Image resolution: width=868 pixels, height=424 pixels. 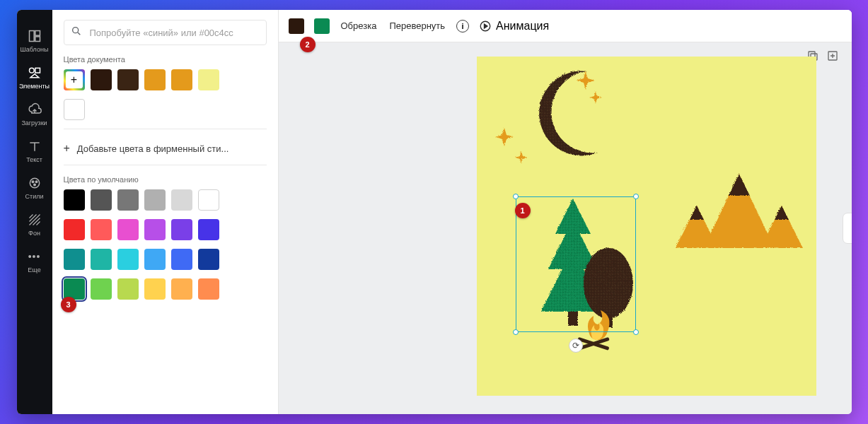 I want to click on nav-more: ••• Еще, so click(x=35, y=261).